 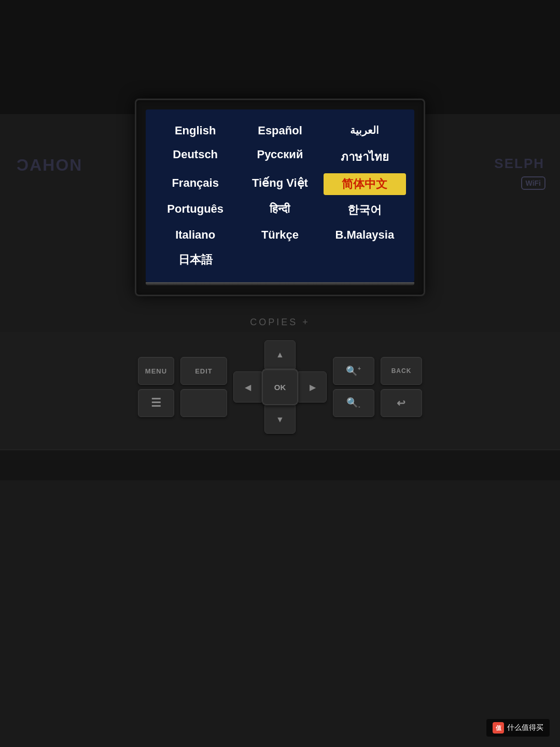 I want to click on right-arrow-icon: ▶, so click(x=313, y=387).